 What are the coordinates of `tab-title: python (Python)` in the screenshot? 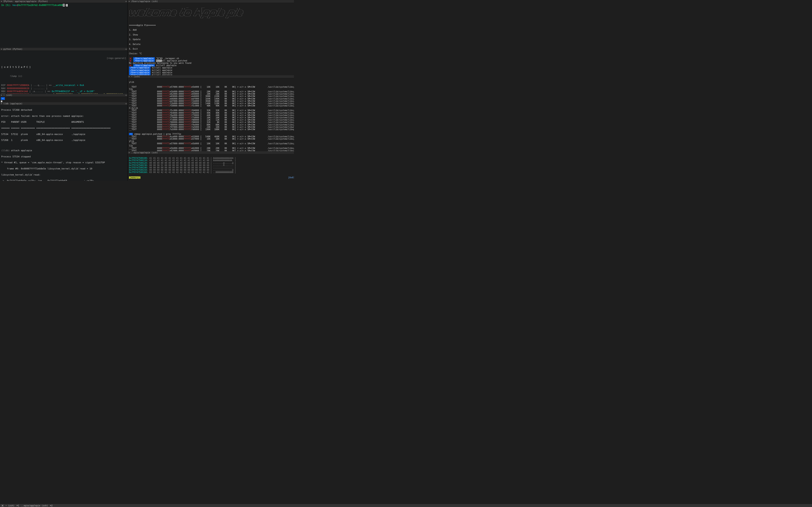 It's located at (13, 49).